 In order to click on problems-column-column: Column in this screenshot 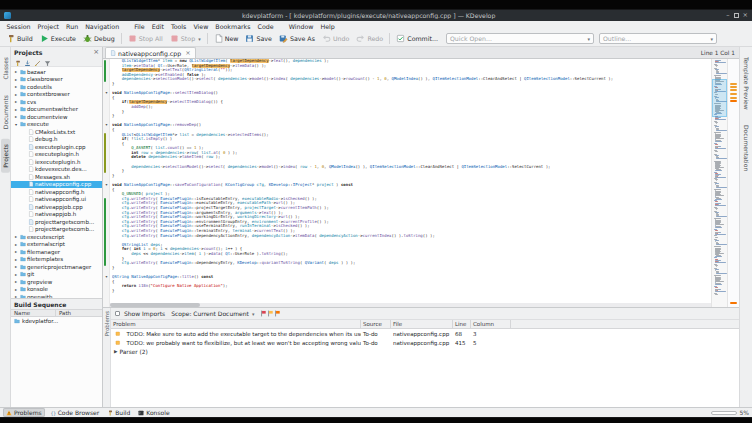, I will do `click(491, 324)`.